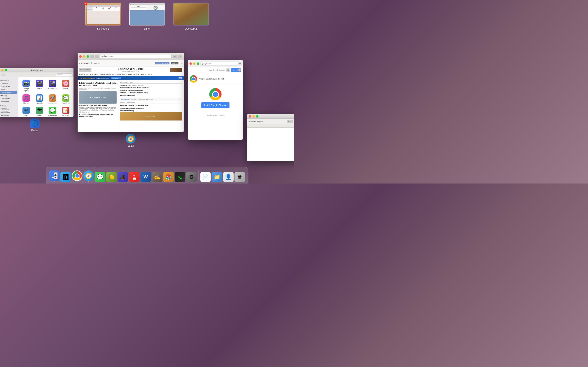 This screenshot has width=588, height=367. I want to click on dock-item-alfred: 🎩, so click(123, 177).